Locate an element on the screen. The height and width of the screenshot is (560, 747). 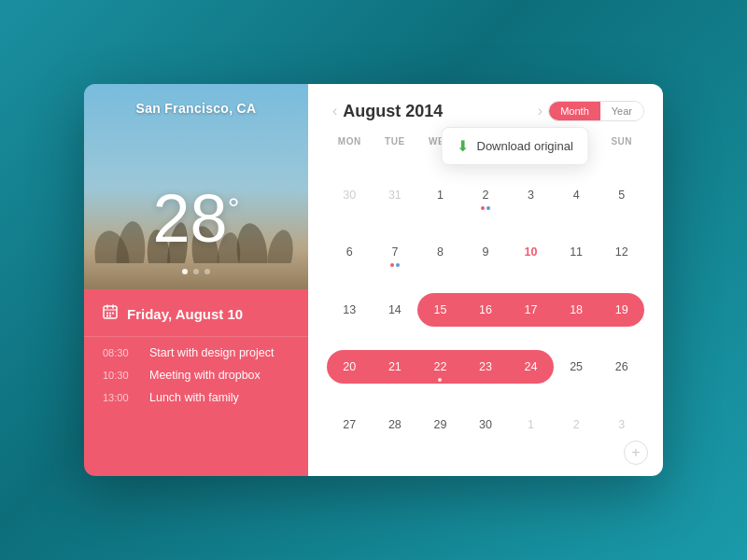
range-mid-cell: 23 is located at coordinates (486, 367).